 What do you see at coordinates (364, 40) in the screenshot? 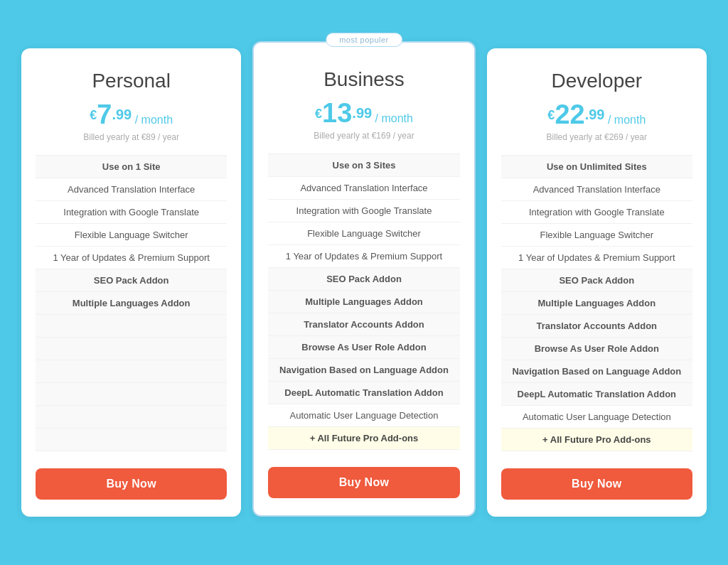
I see `most-popular-badge: most populer` at bounding box center [364, 40].